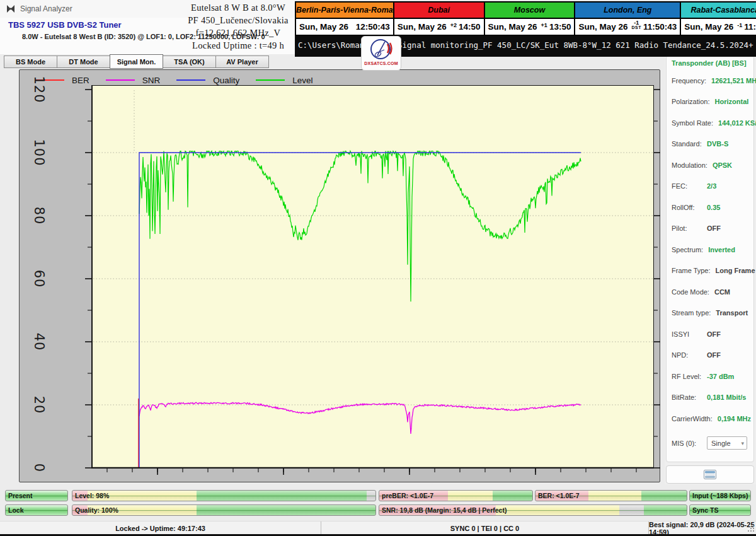 This screenshot has height=536, width=756. I want to click on transponder-row-issyi: ISSYIOFF, so click(710, 334).